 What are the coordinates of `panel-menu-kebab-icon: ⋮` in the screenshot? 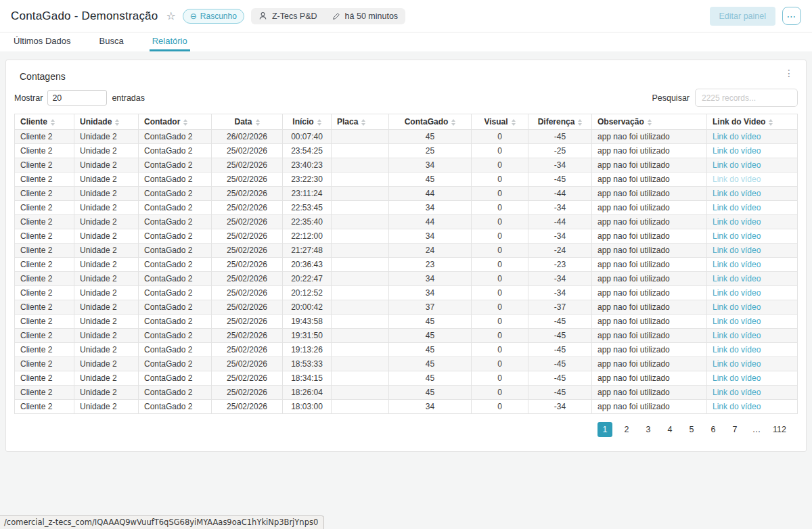 It's located at (789, 73).